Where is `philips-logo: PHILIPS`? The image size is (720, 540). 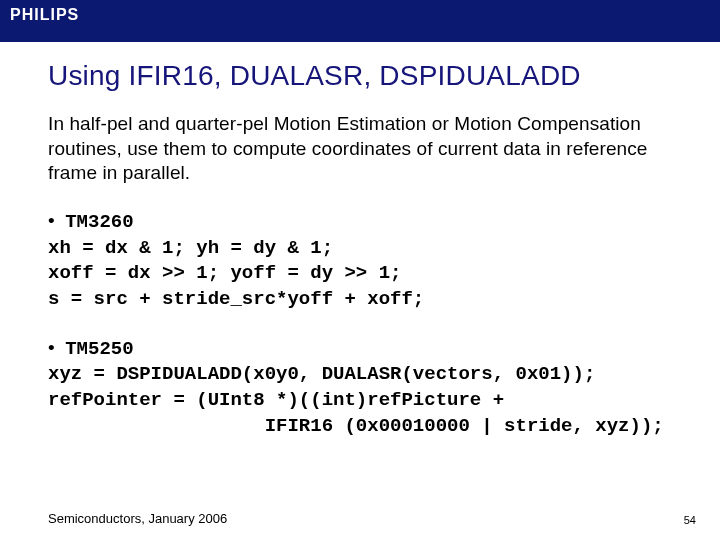 philips-logo: PHILIPS is located at coordinates (360, 12).